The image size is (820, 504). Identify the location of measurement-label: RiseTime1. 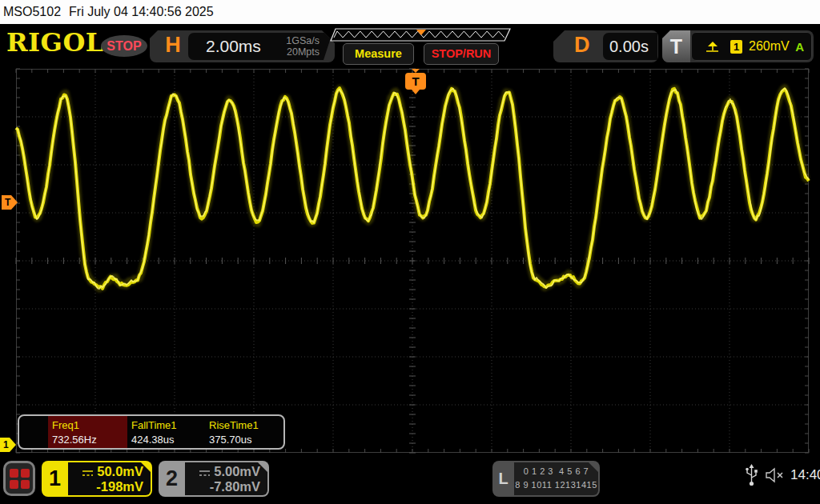
(246, 426).